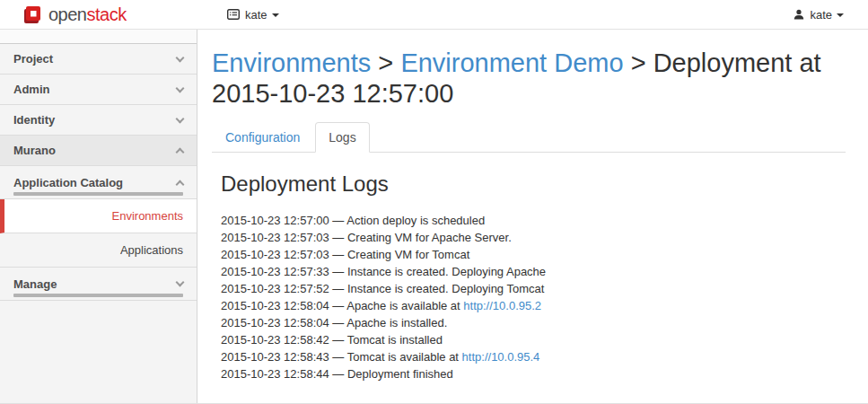  What do you see at coordinates (533, 305) in the screenshot?
I see `log-entry: 2015-10-23 12:58:04 — Apache is availabl…` at bounding box center [533, 305].